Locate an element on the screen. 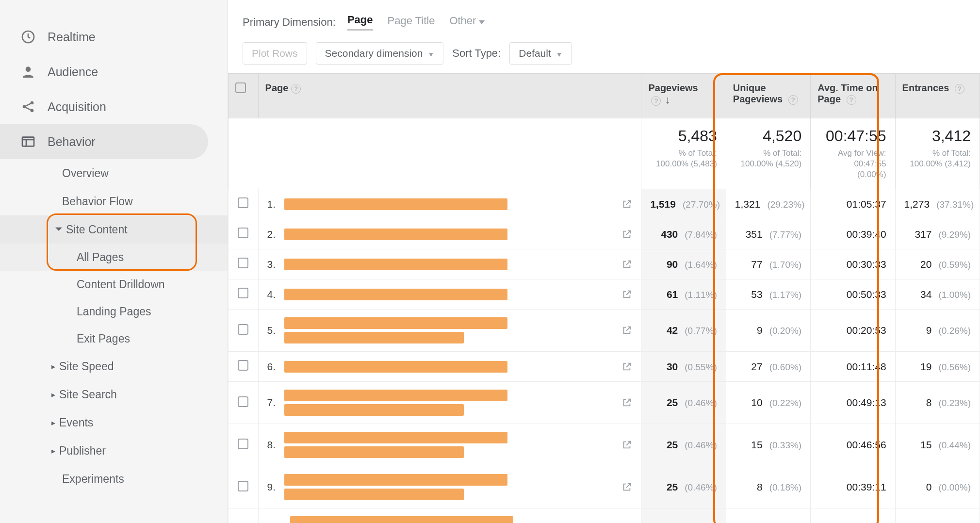  cell-entrances: 19(0.56%) is located at coordinates (937, 367).